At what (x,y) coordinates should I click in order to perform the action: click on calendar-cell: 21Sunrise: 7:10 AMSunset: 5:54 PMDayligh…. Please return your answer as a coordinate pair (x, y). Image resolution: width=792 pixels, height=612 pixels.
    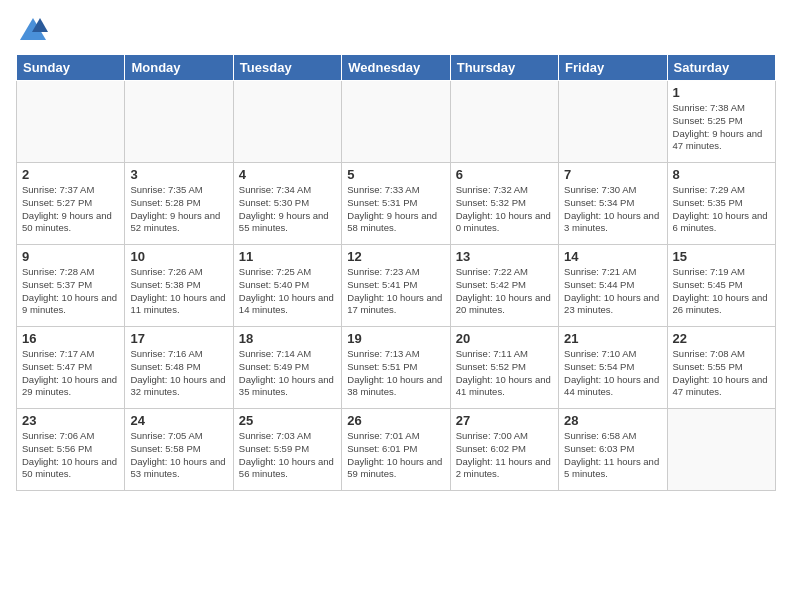
    Looking at the image, I should click on (613, 368).